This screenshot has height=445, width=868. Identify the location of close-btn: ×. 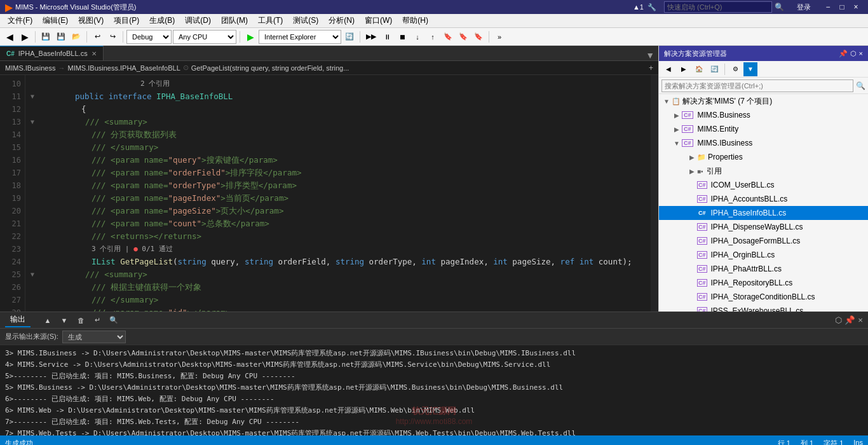
(856, 7).